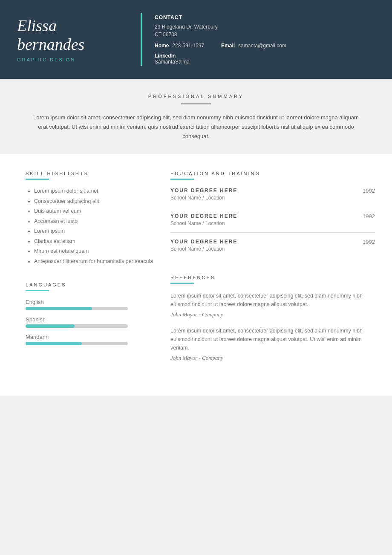 The width and height of the screenshot is (392, 555). What do you see at coordinates (265, 56) in the screenshot?
I see `linkedin-label: LinkedIn` at bounding box center [265, 56].